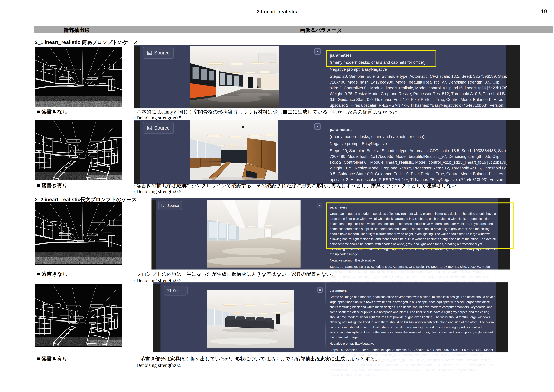 This screenshot has width=554, height=392. I want to click on generated-image-row4, so click(250, 319).